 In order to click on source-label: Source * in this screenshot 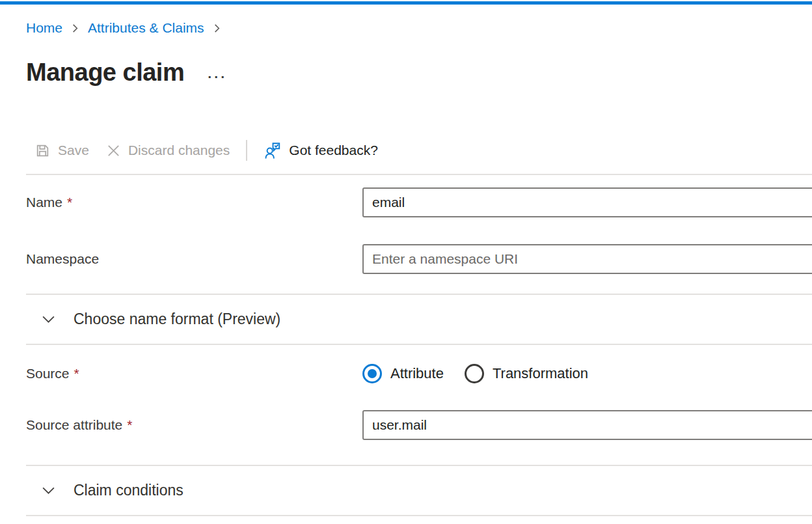, I will do `click(194, 374)`.